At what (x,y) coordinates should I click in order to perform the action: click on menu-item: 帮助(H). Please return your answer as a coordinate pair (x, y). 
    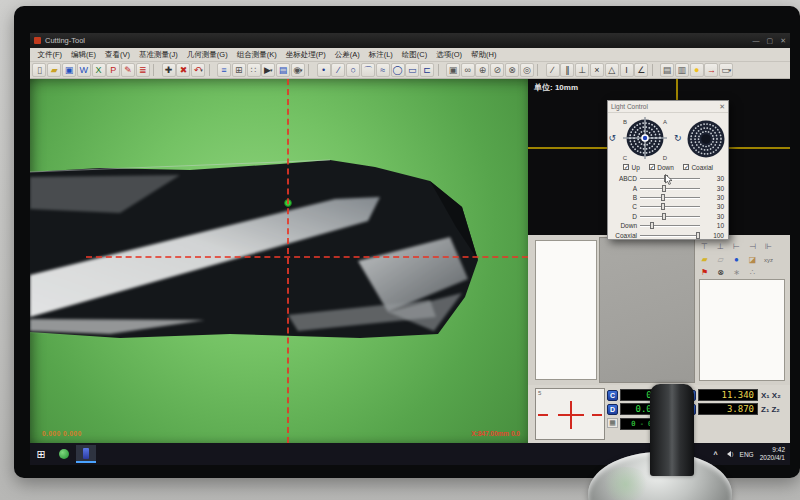
    Looking at the image, I should click on (484, 55).